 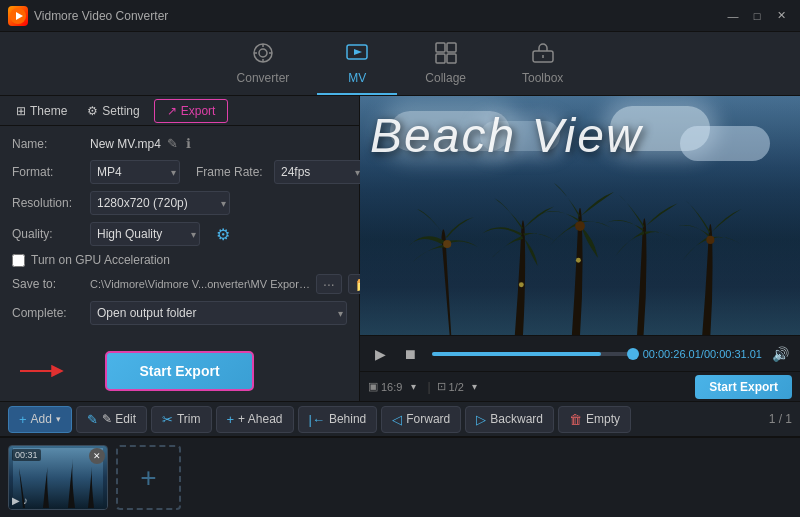 What do you see at coordinates (263, 54) in the screenshot?
I see `converter-icon` at bounding box center [263, 54].